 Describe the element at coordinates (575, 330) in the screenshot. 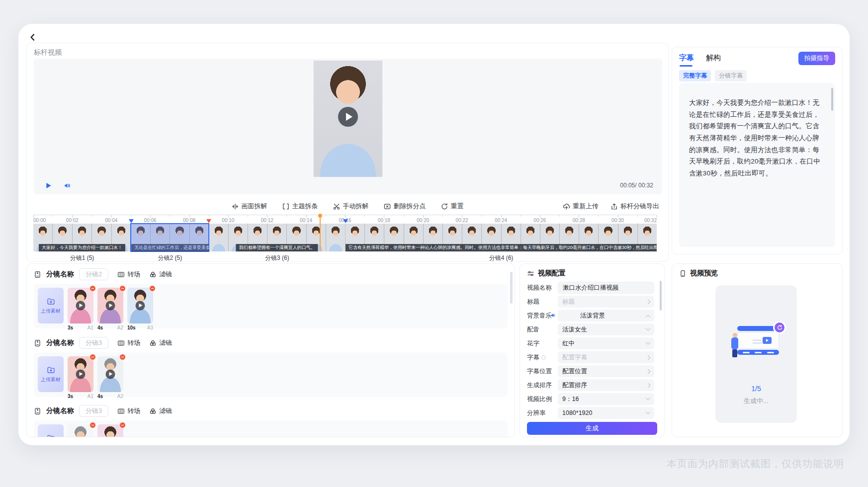

I see `field-value: 活泼女生` at that location.